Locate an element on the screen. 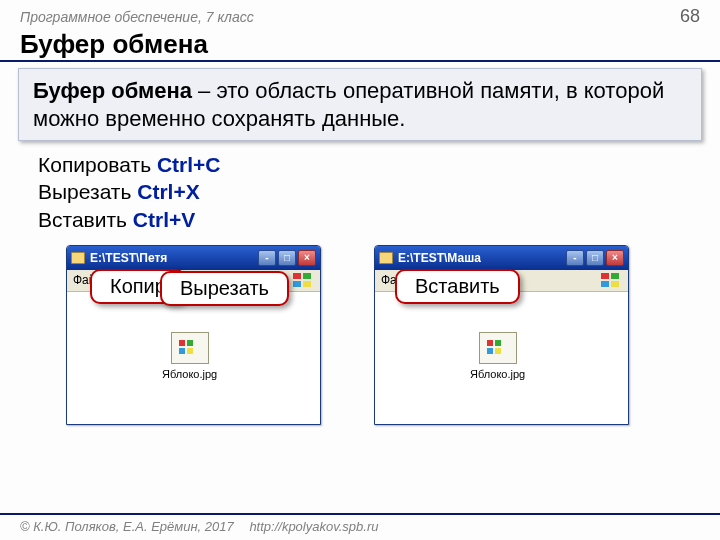 The image size is (720, 540). file-item-left: Яблоко.jpg is located at coordinates (190, 356).